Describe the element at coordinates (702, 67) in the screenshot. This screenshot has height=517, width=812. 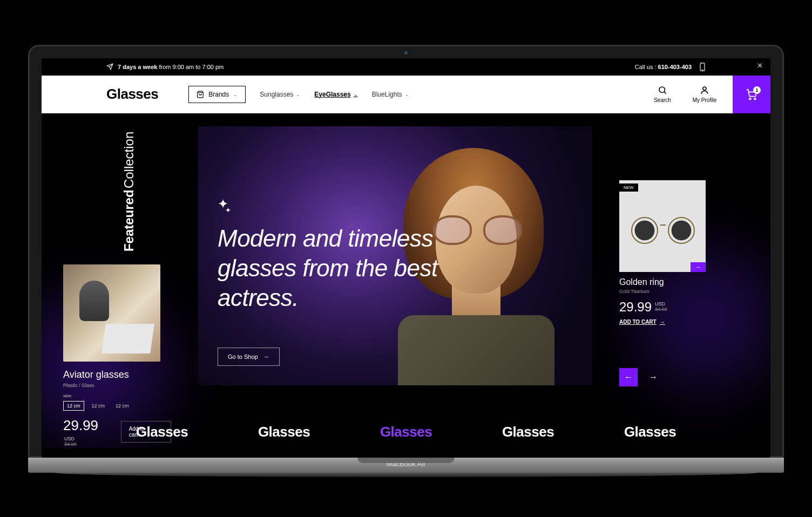
I see `phone-icon` at that location.